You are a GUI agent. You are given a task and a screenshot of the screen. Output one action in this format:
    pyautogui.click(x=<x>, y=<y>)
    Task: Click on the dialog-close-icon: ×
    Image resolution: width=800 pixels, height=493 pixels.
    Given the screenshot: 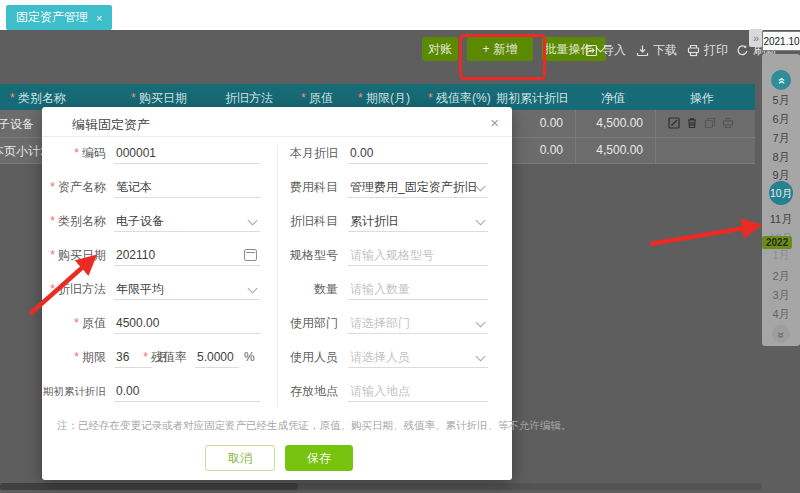 What is the action you would take?
    pyautogui.click(x=494, y=122)
    